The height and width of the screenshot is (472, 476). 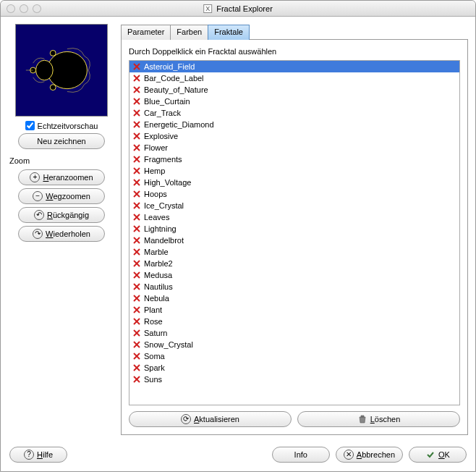 What do you see at coordinates (229, 32) in the screenshot?
I see `tab-fraktale: Fraktale` at bounding box center [229, 32].